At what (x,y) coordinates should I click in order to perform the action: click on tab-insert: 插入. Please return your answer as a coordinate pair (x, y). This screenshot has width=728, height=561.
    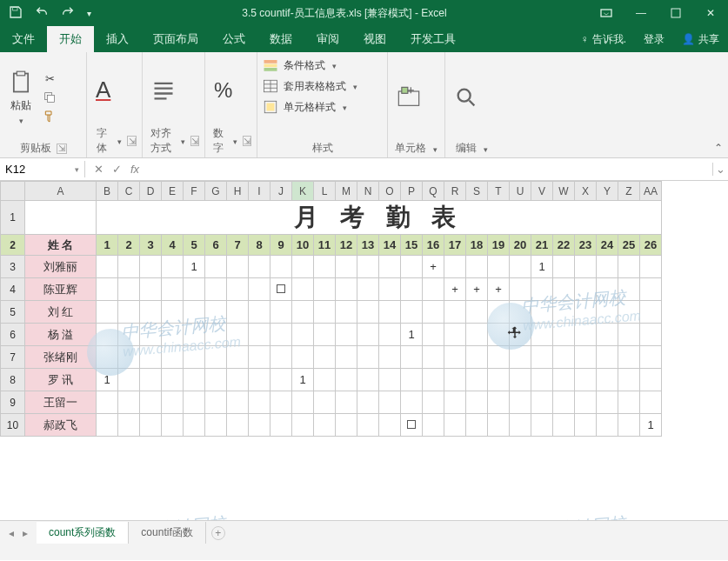
    Looking at the image, I should click on (117, 39).